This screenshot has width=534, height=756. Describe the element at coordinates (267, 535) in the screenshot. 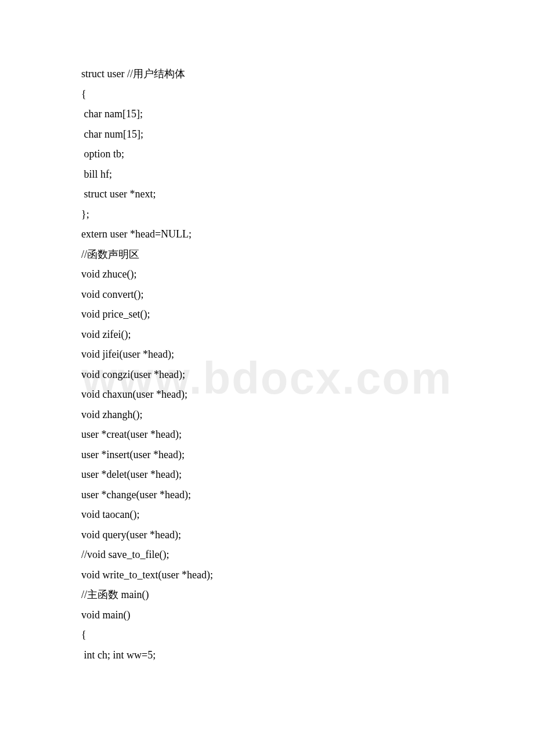

I see `code-line: void query(user *head);` at that location.